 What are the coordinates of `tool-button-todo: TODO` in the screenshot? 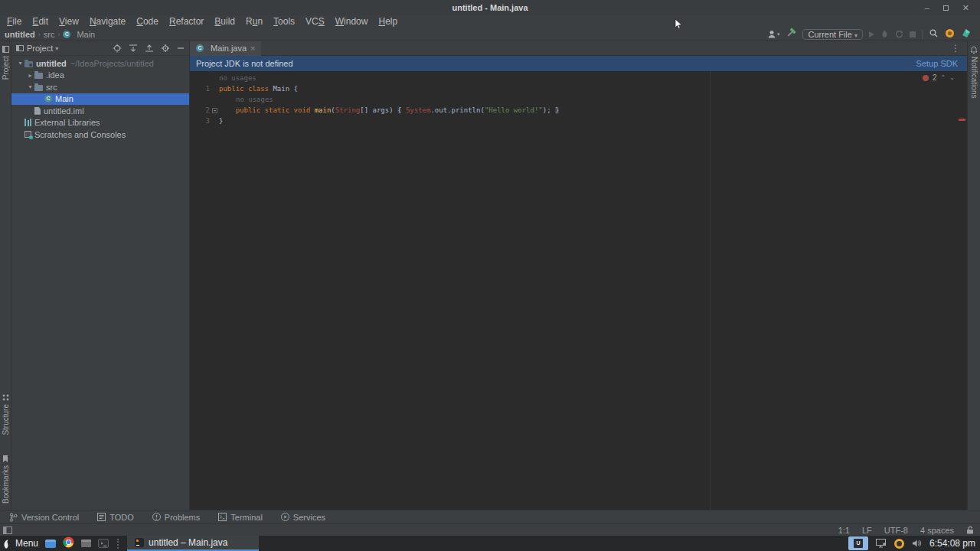 It's located at (116, 517).